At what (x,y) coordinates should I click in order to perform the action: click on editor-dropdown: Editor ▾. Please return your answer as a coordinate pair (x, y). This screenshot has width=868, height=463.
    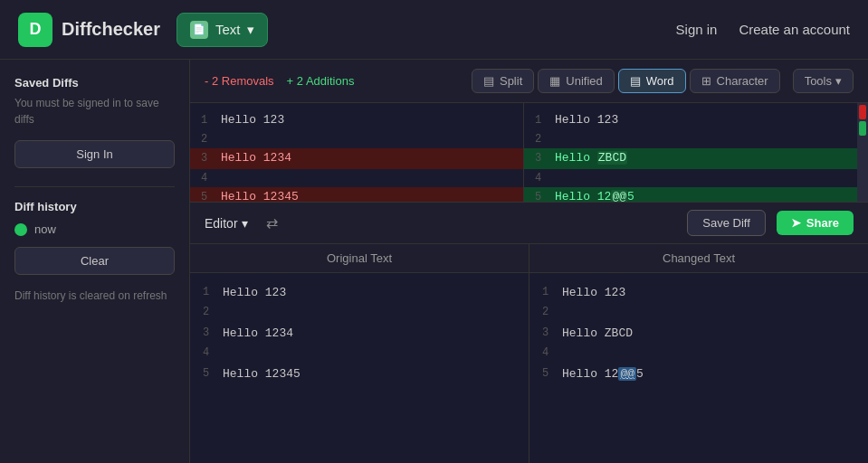
    Looking at the image, I should click on (226, 223).